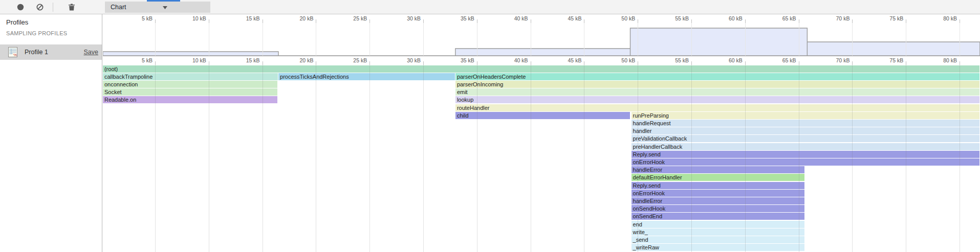 Image resolution: width=980 pixels, height=252 pixels. What do you see at coordinates (91, 52) in the screenshot?
I see `save-profile-link: Save` at bounding box center [91, 52].